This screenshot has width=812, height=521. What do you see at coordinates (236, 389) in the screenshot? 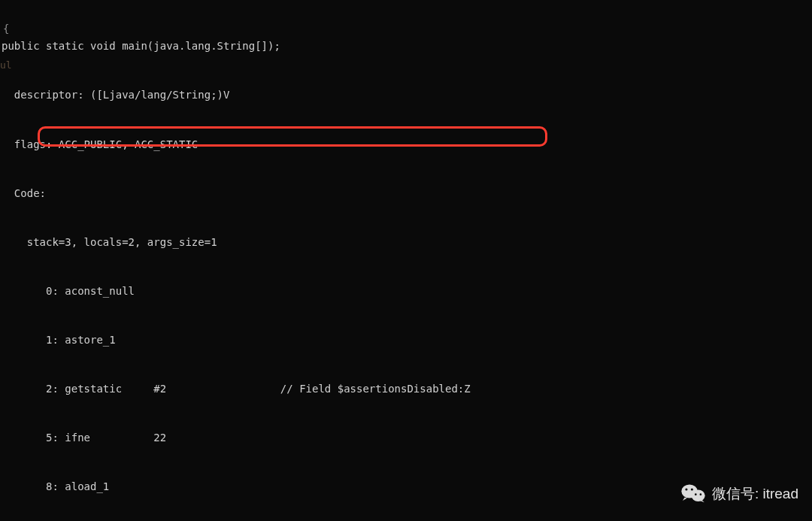
I see `code-text: 2: getstatic #2 // Field $assertionsDisa…` at bounding box center [236, 389].